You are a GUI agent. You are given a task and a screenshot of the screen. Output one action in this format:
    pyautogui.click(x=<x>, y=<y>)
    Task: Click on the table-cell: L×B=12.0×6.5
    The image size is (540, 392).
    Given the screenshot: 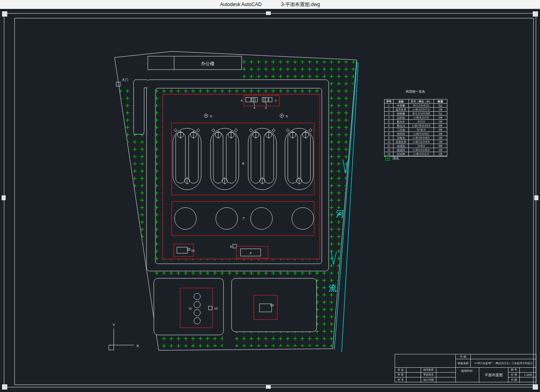 What is the action you would take?
    pyautogui.click(x=421, y=142)
    